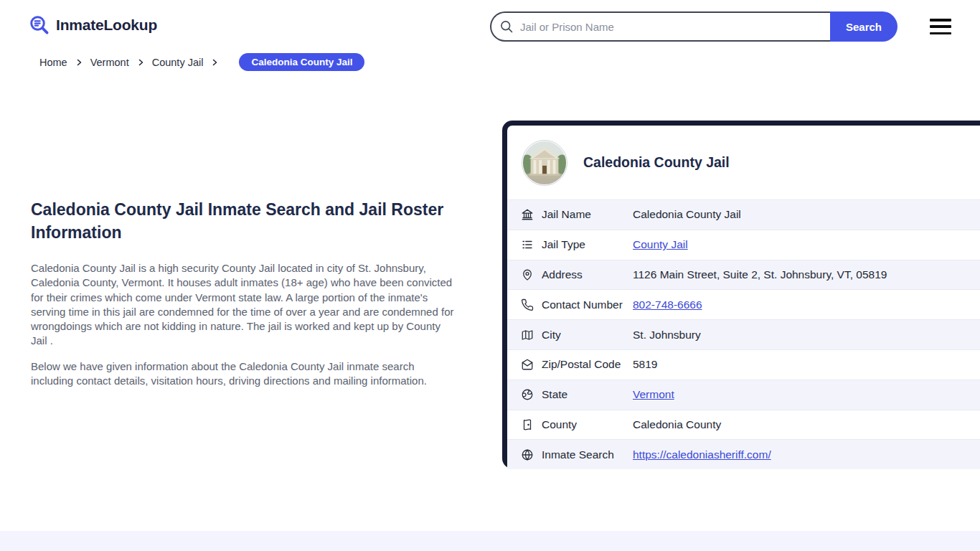  I want to click on row-label: Jail Type, so click(564, 245).